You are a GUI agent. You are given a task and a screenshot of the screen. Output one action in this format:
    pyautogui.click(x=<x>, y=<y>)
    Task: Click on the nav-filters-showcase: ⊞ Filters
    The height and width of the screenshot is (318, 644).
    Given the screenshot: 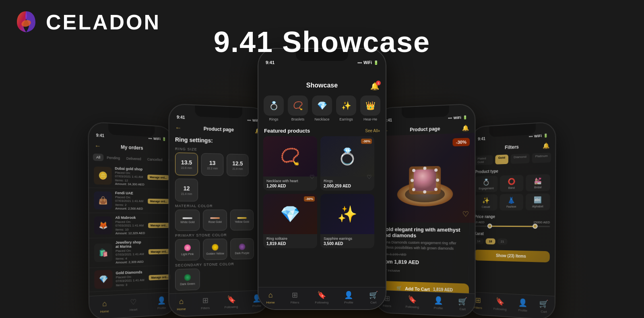 What is the action you would take?
    pyautogui.click(x=295, y=297)
    